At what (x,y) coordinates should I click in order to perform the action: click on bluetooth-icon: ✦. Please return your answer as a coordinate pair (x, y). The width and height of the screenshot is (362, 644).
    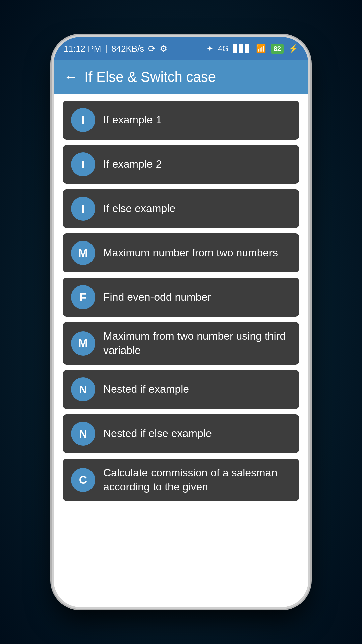
    Looking at the image, I should click on (210, 49).